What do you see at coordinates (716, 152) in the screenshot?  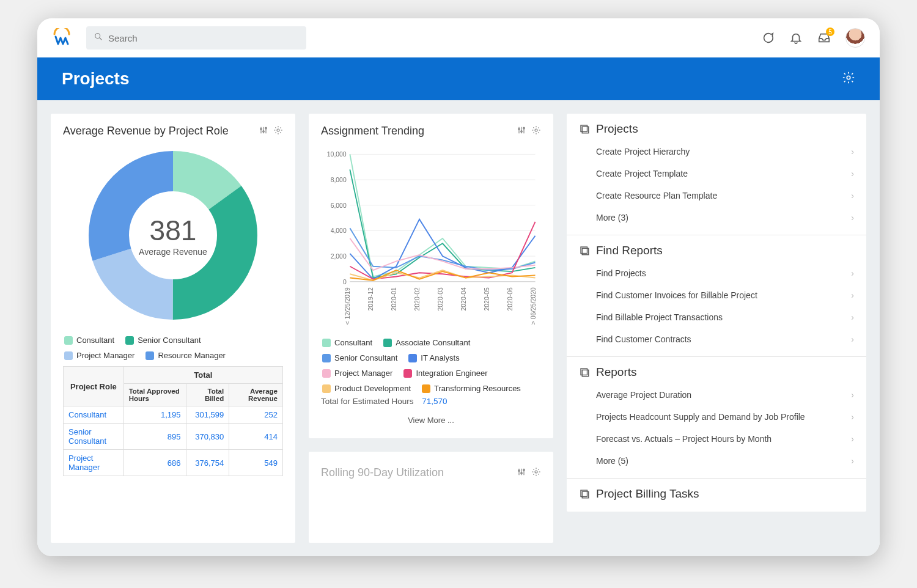 I see `menu-item: Create Project Hierarchy›` at bounding box center [716, 152].